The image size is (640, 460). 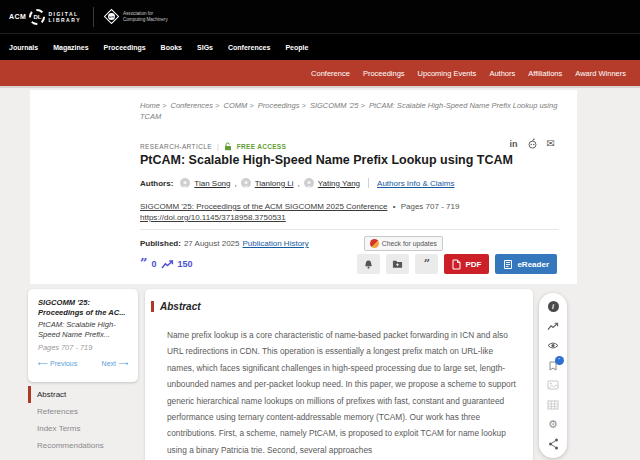 I want to click on author-link-tianlong-li: Tianlong Li, so click(x=274, y=184).